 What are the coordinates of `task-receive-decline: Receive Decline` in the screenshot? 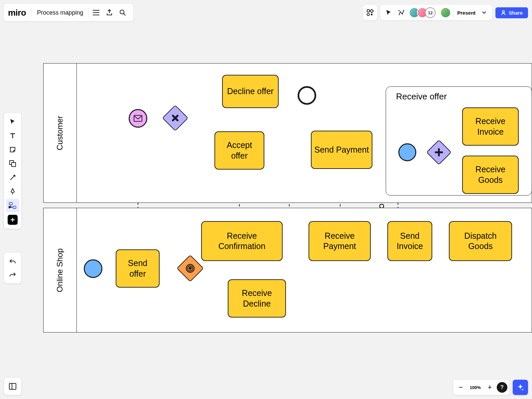 It's located at (257, 299).